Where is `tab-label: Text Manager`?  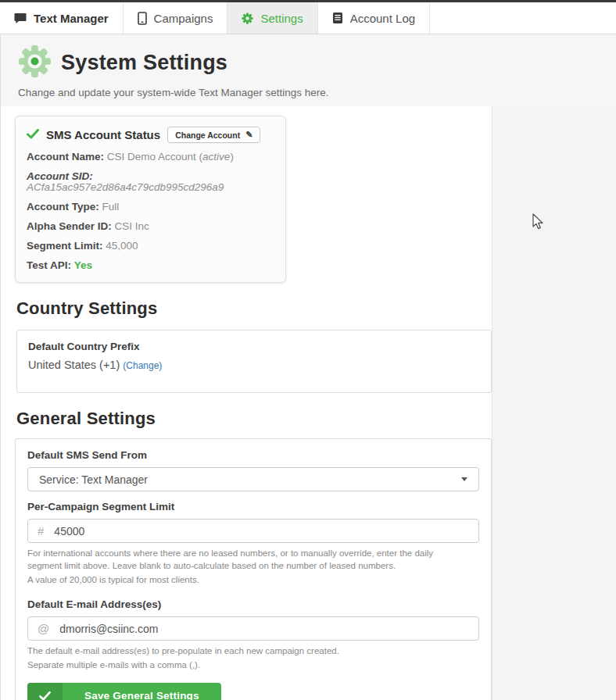 tab-label: Text Manager is located at coordinates (71, 19).